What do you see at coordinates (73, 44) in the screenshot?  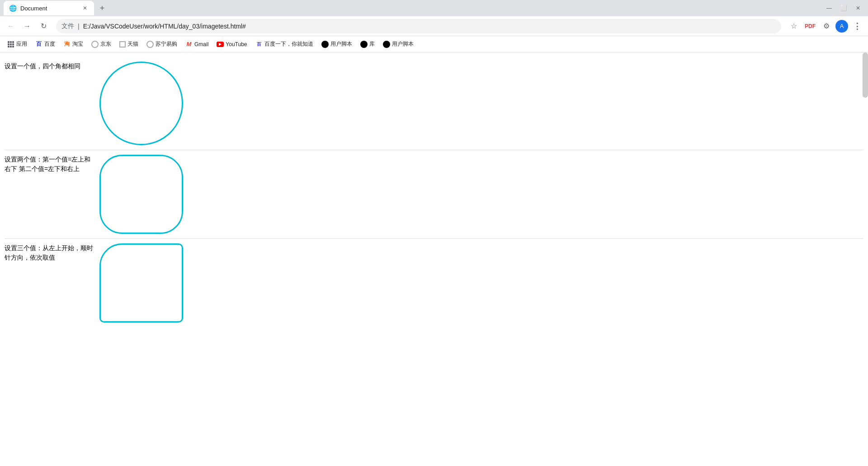 I see `bookmark-taobao: 淘 淘宝` at bounding box center [73, 44].